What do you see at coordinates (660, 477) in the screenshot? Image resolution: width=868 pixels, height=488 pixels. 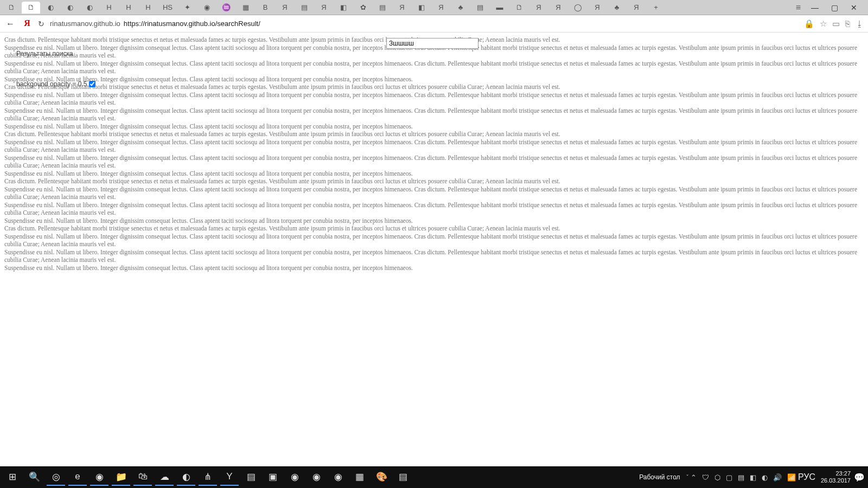 I see `taskbar-desktop-label: Рабочий стол` at bounding box center [660, 477].